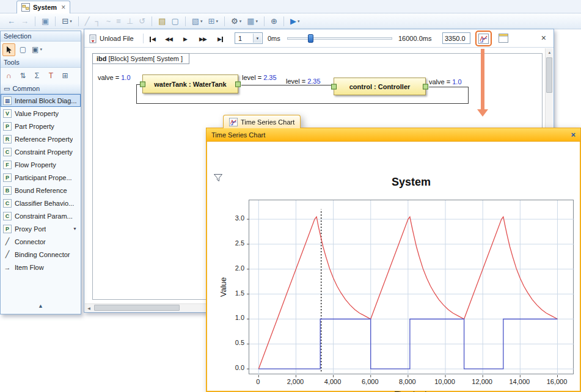 This screenshot has width=581, height=392. I want to click on run-simulation-glyph: ▶, so click(293, 21).